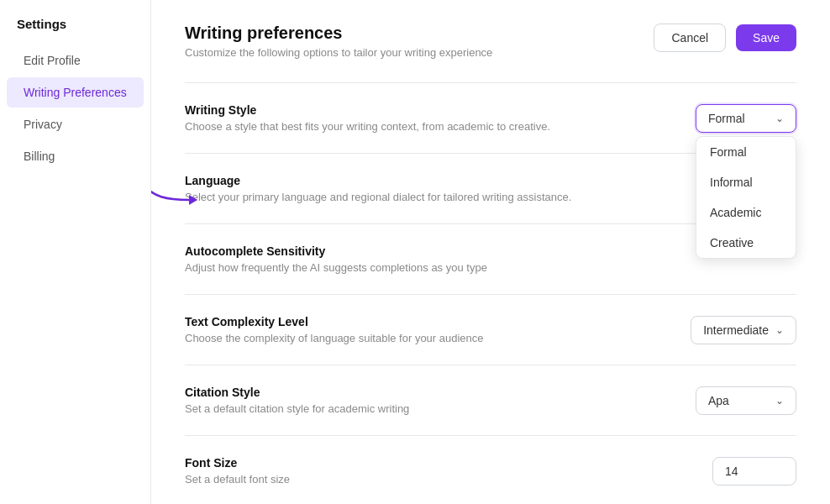 This screenshot has height=504, width=830. Describe the element at coordinates (746, 401) in the screenshot. I see `citation-style-dropdown-wrapper: Apa ⌄` at that location.